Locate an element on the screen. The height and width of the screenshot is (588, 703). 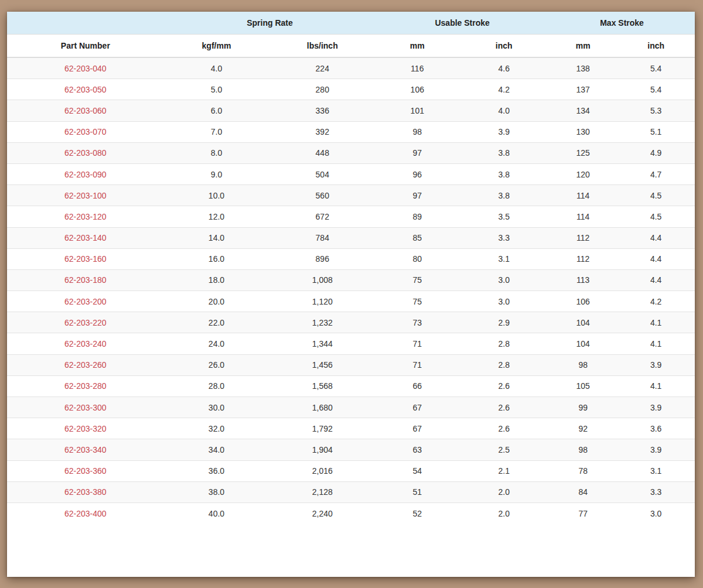
part-number-link: 62-203-070 is located at coordinates (86, 132).